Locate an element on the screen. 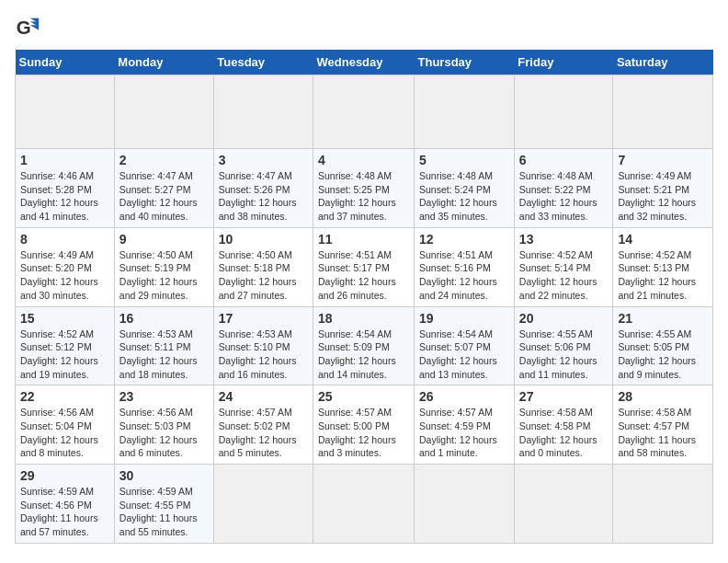 Image resolution: width=728 pixels, height=563 pixels. cell-info: Sunrise: 4:53 AMSunset: 5:10 PMDaylight:… is located at coordinates (263, 355).